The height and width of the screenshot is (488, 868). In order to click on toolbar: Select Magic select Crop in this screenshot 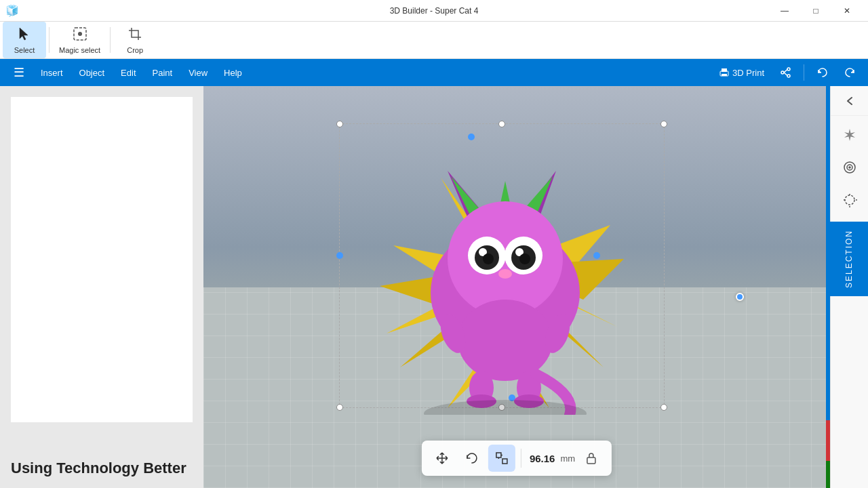, I will do `click(434, 41)`.